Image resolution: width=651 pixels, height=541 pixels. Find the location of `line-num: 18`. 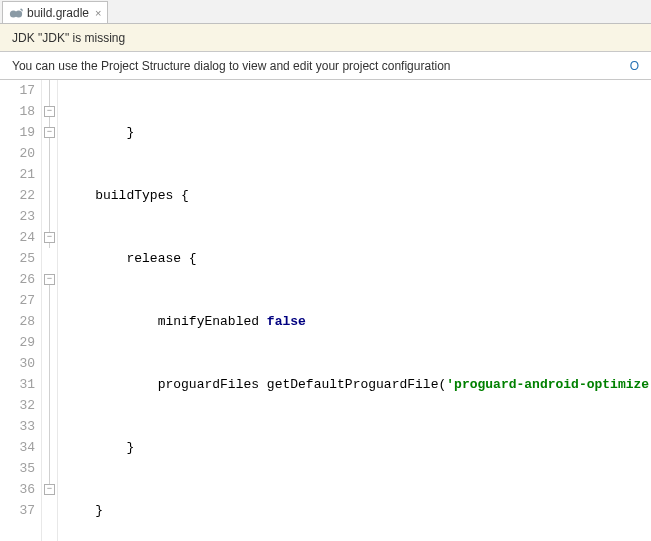

line-num: 18 is located at coordinates (18, 112).